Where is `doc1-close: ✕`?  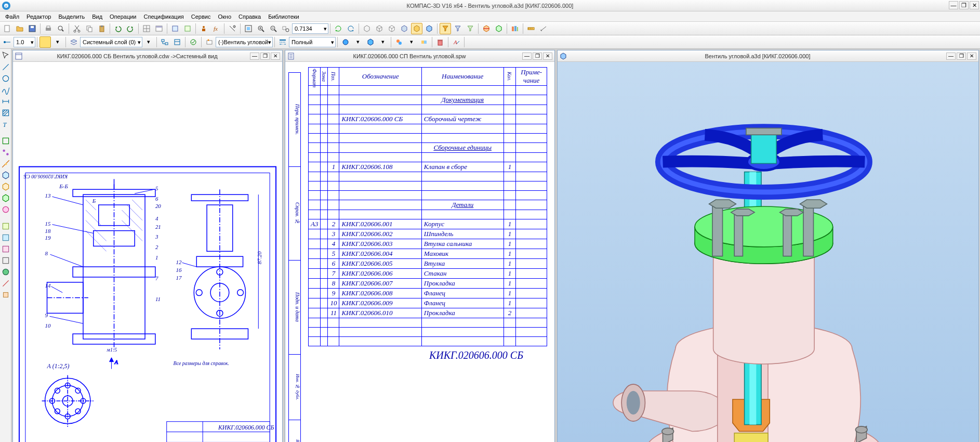 doc1-close: ✕ is located at coordinates (275, 56).